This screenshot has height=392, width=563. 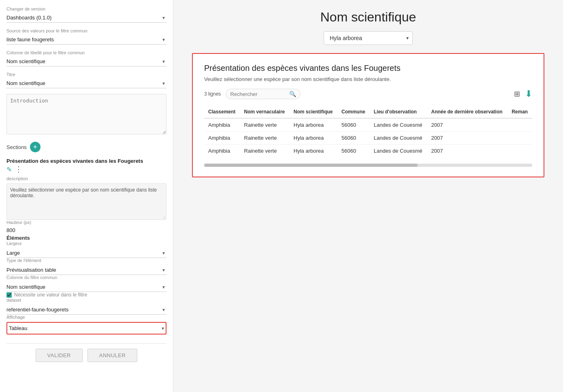 I want to click on section-block: Présentation des espèces vivantes dans l…, so click(x=87, y=246).